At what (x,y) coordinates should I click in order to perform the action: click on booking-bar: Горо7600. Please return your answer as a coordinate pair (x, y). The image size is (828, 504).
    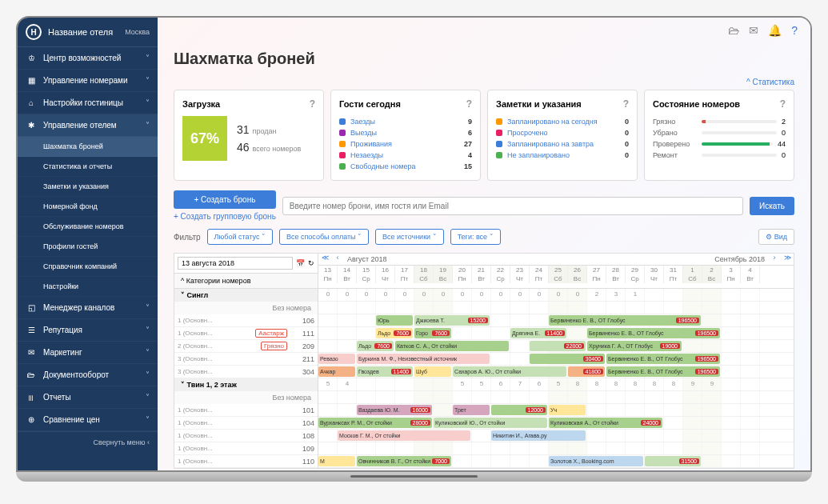
    Looking at the image, I should click on (433, 333).